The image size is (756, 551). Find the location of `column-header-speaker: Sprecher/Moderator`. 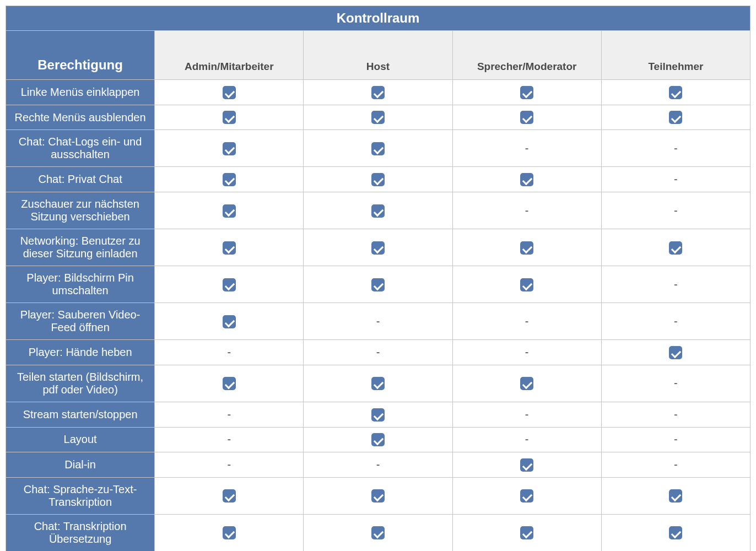

column-header-speaker: Sprecher/Moderator is located at coordinates (527, 55).